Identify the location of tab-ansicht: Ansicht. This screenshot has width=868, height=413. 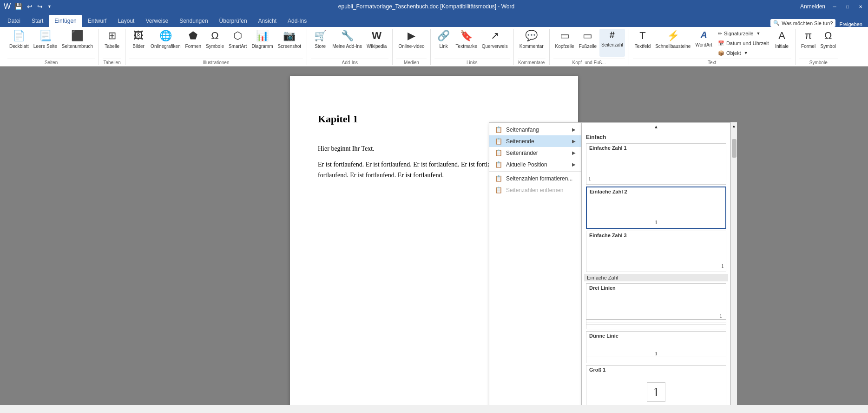
(268, 21).